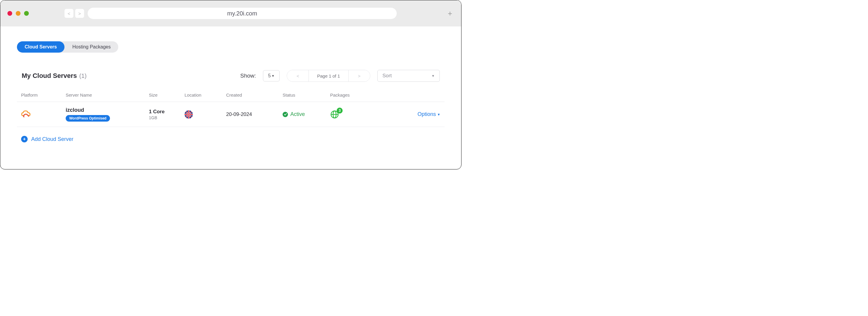 This screenshot has width=868, height=316. What do you see at coordinates (107, 114) in the screenshot?
I see `server-name-cell: izcloud WordPress Optimised` at bounding box center [107, 114].